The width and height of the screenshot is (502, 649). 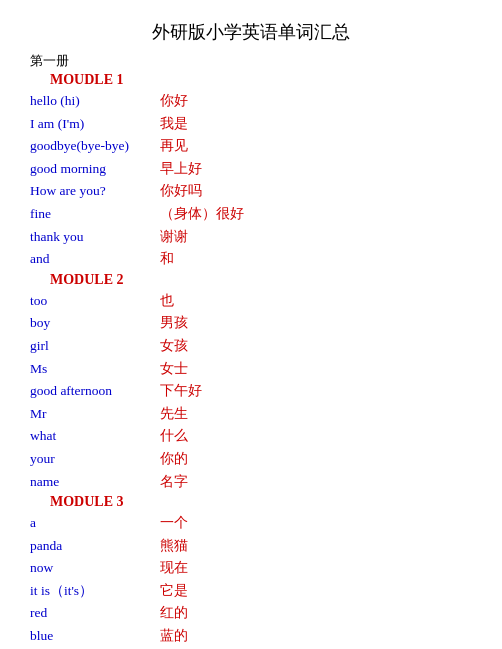 What do you see at coordinates (174, 613) in the screenshot?
I see `vocab-chinese: 红的` at bounding box center [174, 613].